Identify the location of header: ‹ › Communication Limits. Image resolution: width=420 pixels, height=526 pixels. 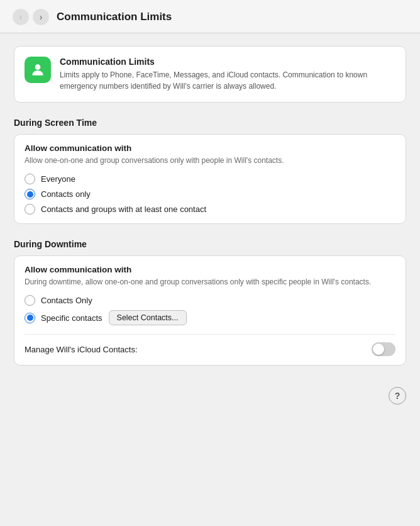
(210, 16).